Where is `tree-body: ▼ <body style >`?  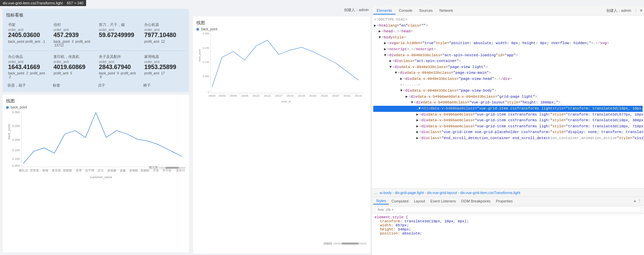 tree-body: ▼ <body style > is located at coordinates (508, 38).